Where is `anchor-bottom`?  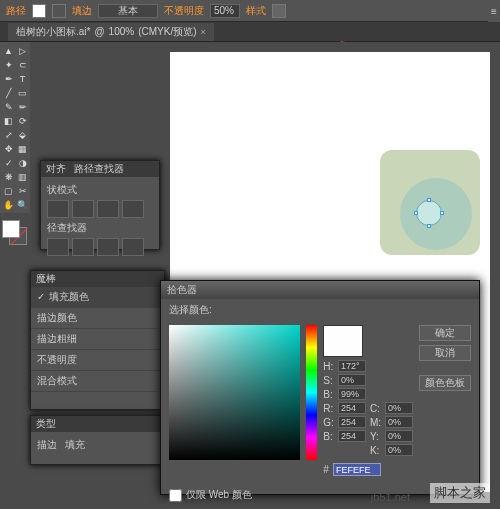 anchor-bottom is located at coordinates (429, 226).